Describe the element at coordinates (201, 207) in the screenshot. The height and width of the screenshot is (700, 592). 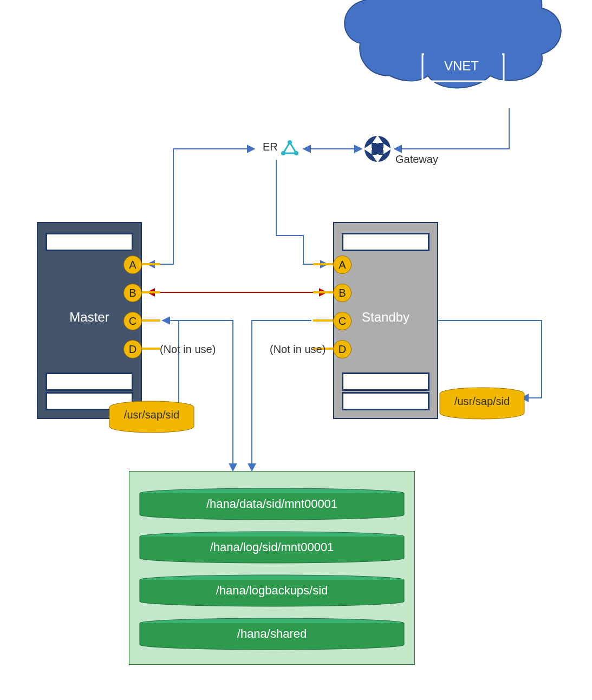
I see `arrow-er-master-a` at that location.